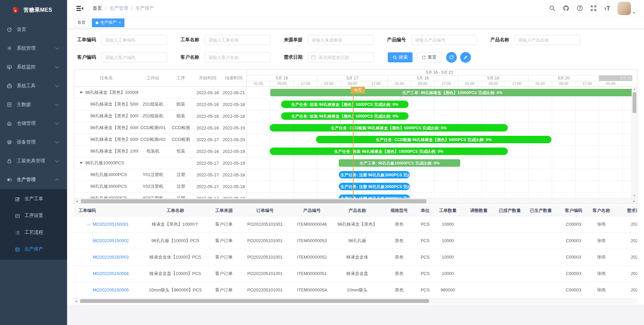  I want to click on sidebar-subitem-生产工单: 生产工单, so click(34, 199).